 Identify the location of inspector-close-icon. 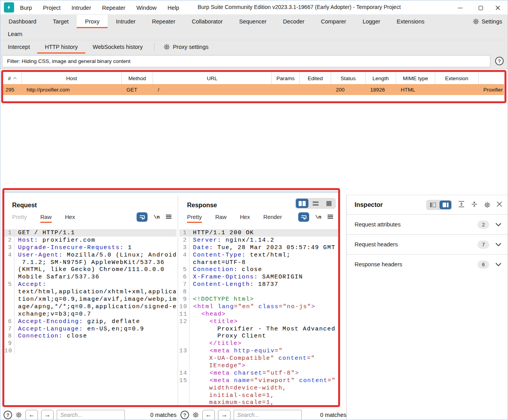
(499, 205).